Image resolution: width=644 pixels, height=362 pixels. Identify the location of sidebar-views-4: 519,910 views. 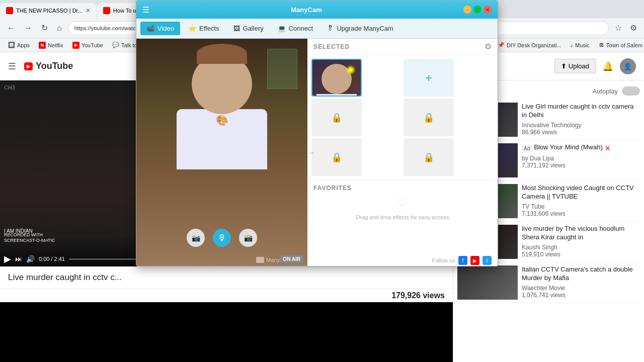
(581, 254).